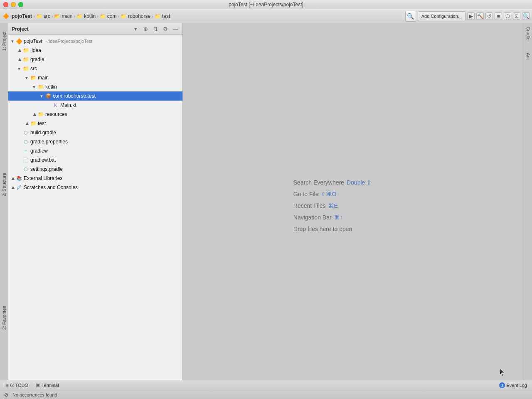  Describe the element at coordinates (6, 395) in the screenshot. I see `status-icon: ⊘` at that location.